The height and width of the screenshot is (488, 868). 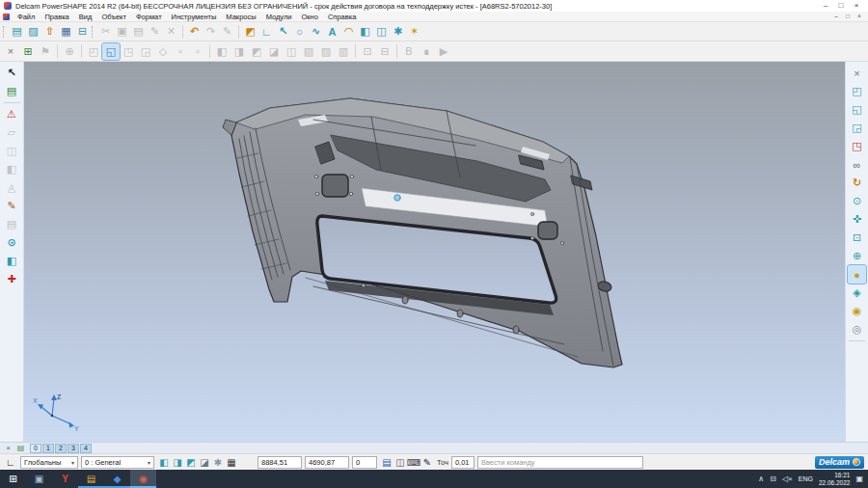 What do you see at coordinates (856, 293) in the screenshot?
I see `view-section-button: ◈` at bounding box center [856, 293].